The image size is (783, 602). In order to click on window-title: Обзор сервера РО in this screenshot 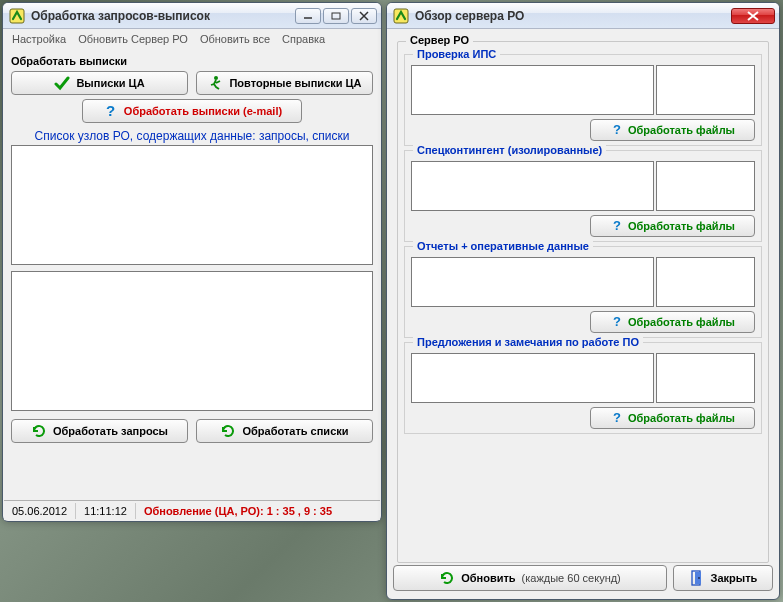, I will do `click(573, 16)`.